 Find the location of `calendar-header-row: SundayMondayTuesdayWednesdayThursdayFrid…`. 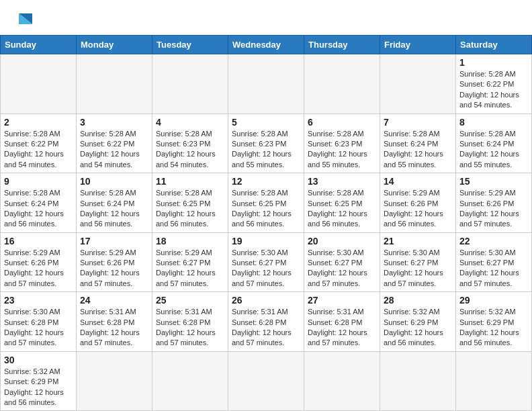

calendar-header-row: SundayMondayTuesdayWednesdayThursdayFrid… is located at coordinates (266, 45).